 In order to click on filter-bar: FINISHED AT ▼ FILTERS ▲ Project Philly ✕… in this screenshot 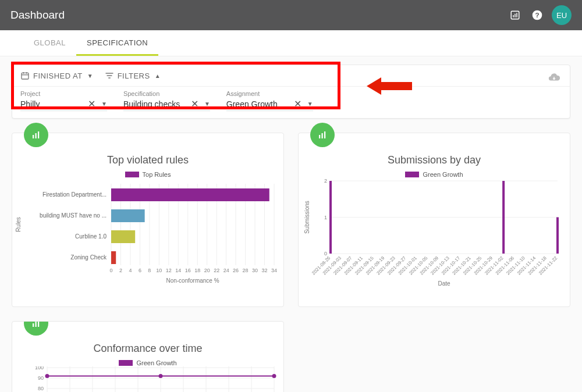, I will do `click(291, 92)`.